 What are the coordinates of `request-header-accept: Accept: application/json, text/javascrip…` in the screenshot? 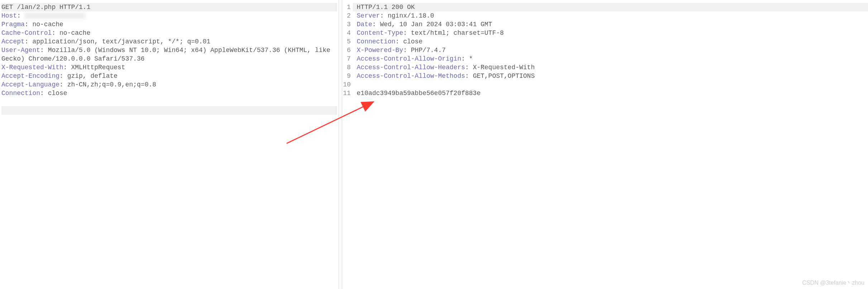 It's located at (169, 42).